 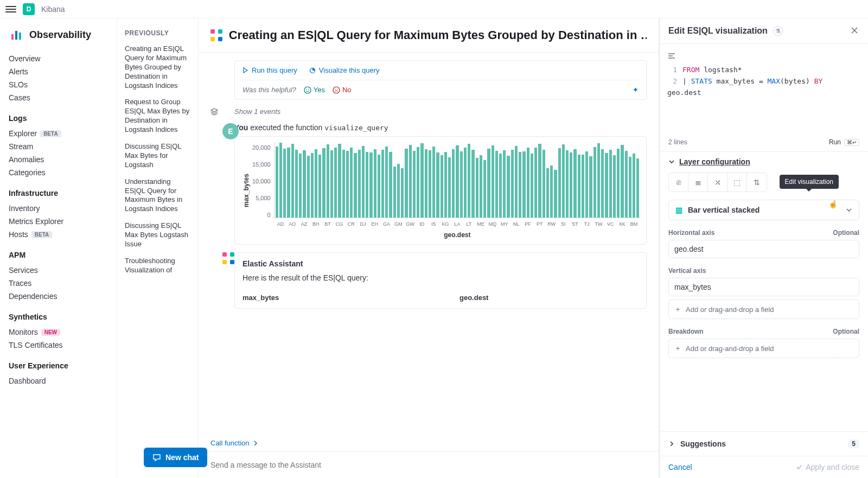 I want to click on nav-item-stream: Stream, so click(x=60, y=146).